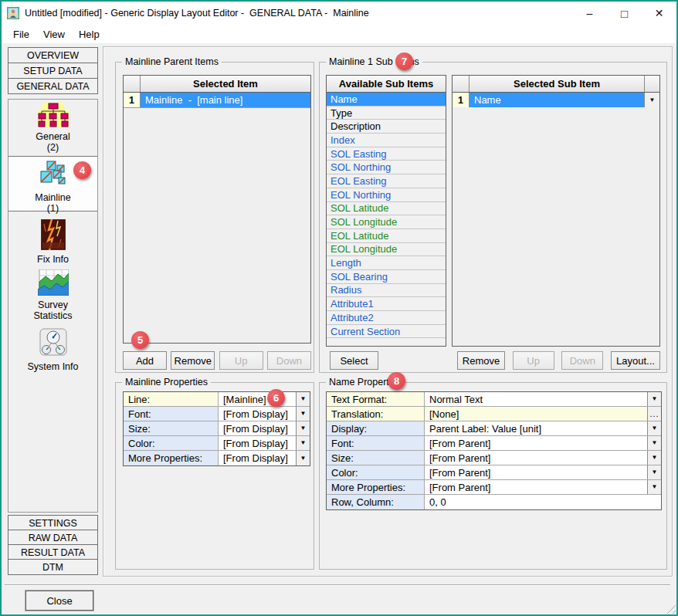 Image resolution: width=678 pixels, height=616 pixels. Describe the element at coordinates (257, 459) in the screenshot. I see `more-properties-value: [From Display]` at that location.